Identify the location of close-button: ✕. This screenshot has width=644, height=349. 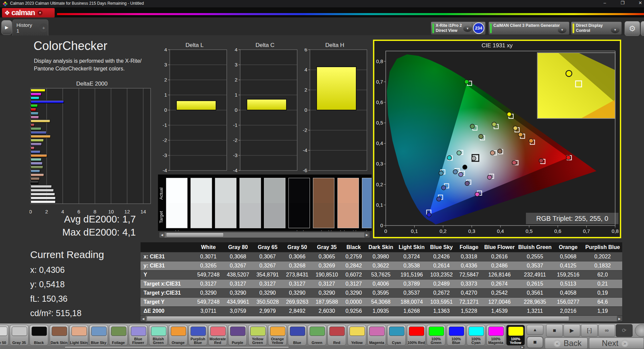
(640, 3).